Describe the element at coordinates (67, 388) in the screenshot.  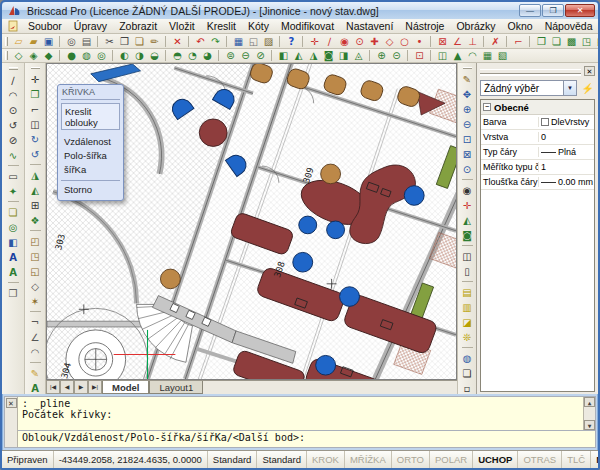
I see `tab-prev-button: ◀` at that location.